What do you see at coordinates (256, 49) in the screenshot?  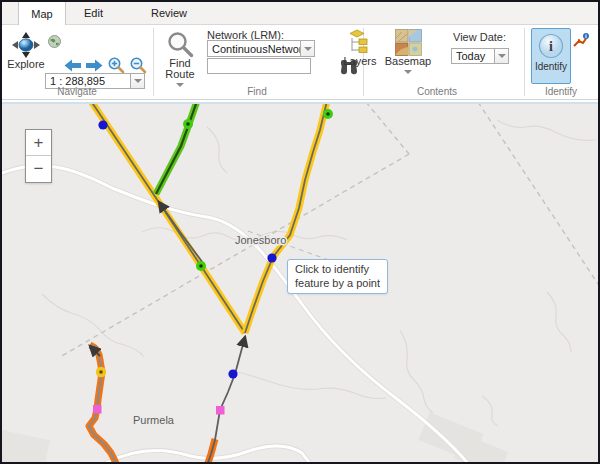 I see `network-lrm-value: ContinuousNetwork` at bounding box center [256, 49].